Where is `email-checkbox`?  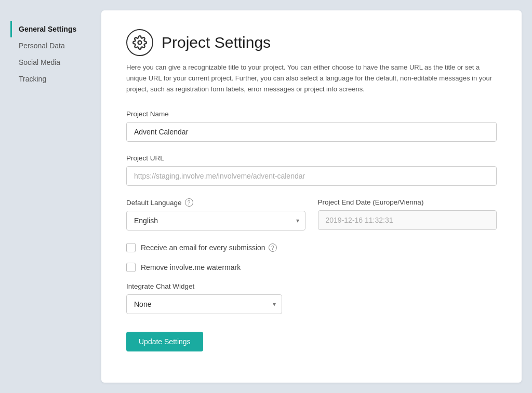
email-checkbox is located at coordinates (131, 248).